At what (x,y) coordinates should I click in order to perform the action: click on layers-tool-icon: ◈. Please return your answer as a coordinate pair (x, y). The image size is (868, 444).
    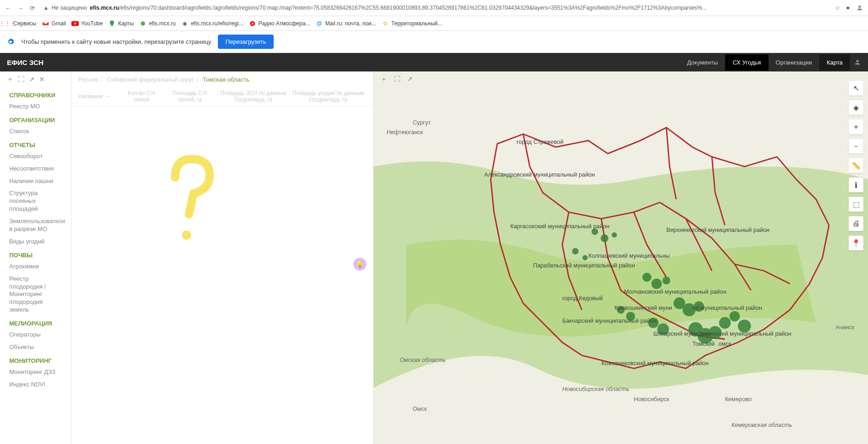
    Looking at the image, I should click on (856, 107).